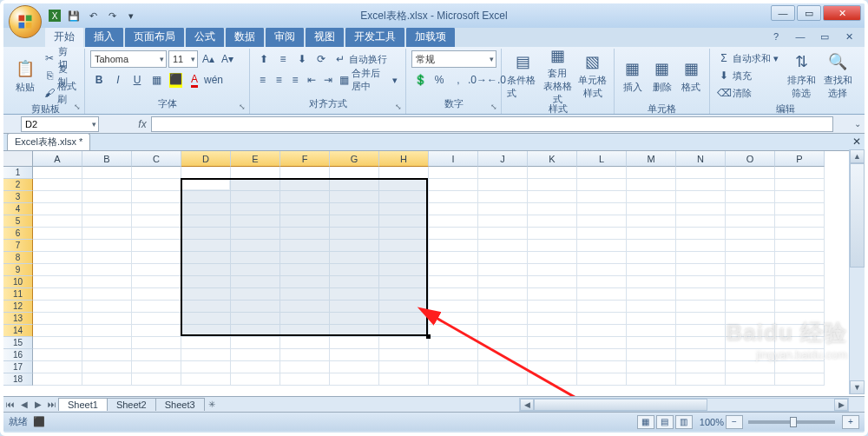 The image size is (868, 436). Describe the element at coordinates (328, 80) in the screenshot. I see `increase-indent-button: ⇥` at that location.